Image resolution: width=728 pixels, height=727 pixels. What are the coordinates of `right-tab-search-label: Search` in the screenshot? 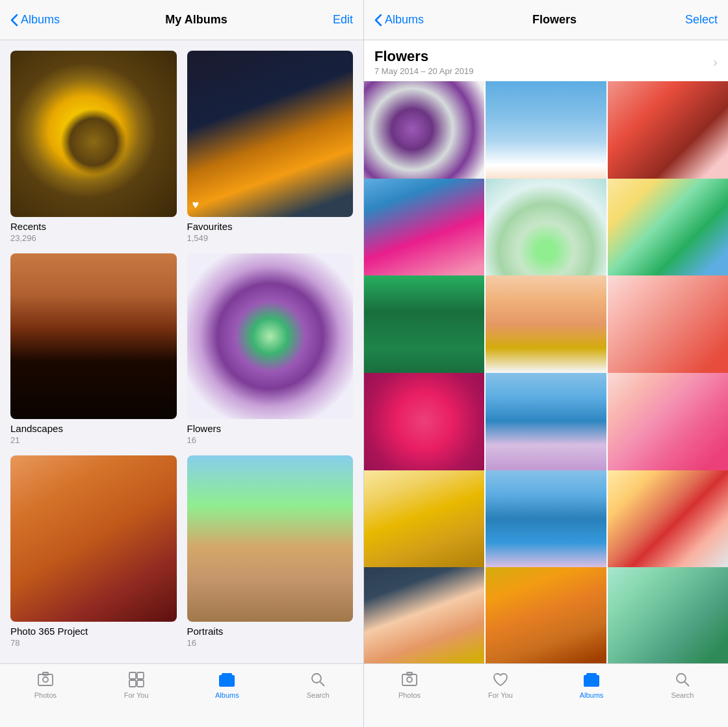 It's located at (682, 695).